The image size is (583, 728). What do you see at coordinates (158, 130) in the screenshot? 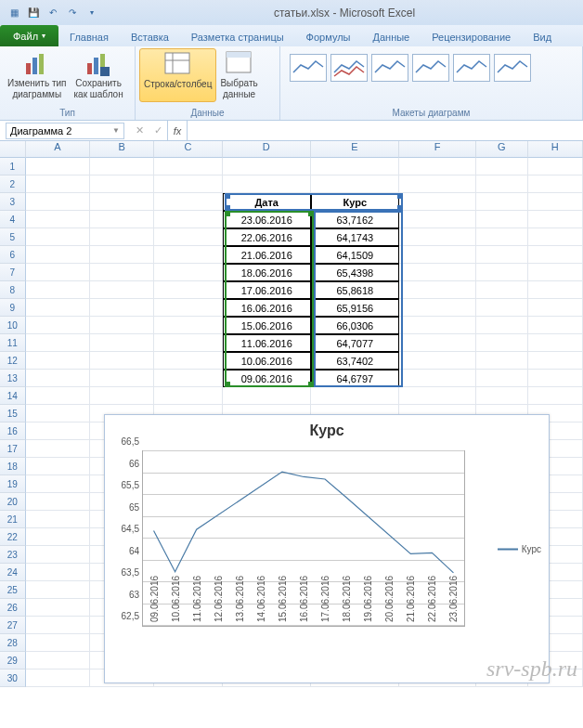
I see `enter-icon: ✓` at bounding box center [158, 130].